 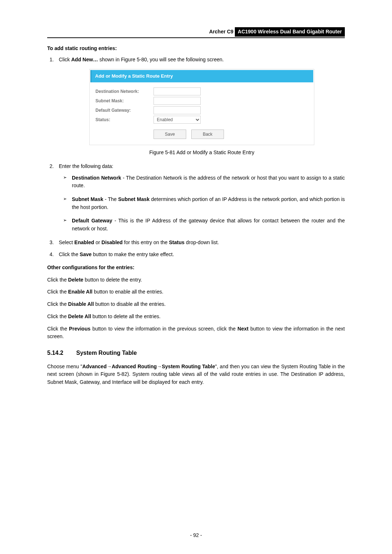 I want to click on prev-next-para: Click the Previous button to view the in…, so click(x=196, y=333).